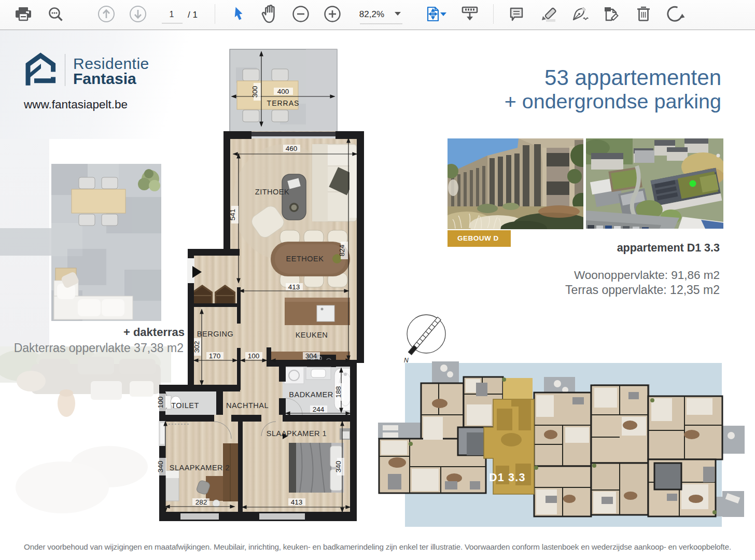 Image resolution: width=755 pixels, height=560 pixels. I want to click on svg-text: TERRAS, so click(283, 103).